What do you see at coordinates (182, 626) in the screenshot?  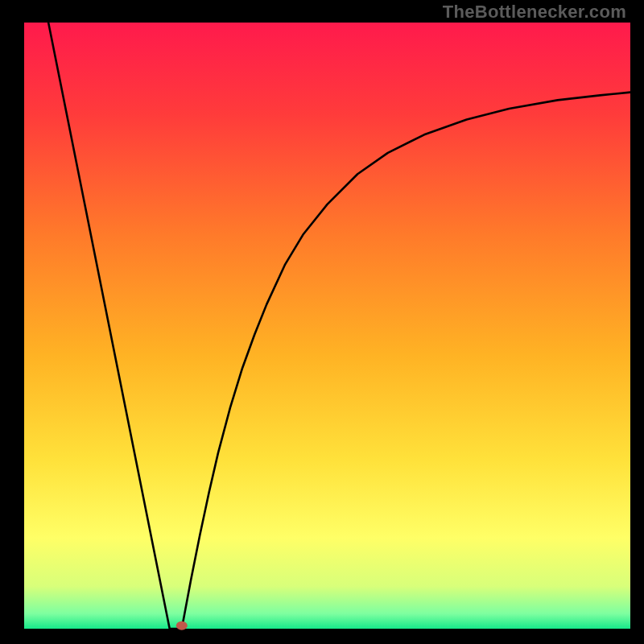 I see `optimal-point-marker` at bounding box center [182, 626].